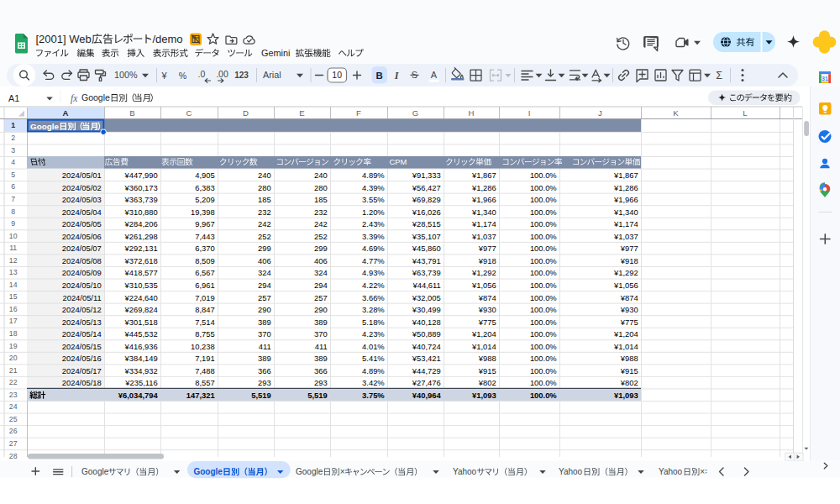  What do you see at coordinates (629, 260) in the screenshot?
I see `svg-text: ¥918` at bounding box center [629, 260].